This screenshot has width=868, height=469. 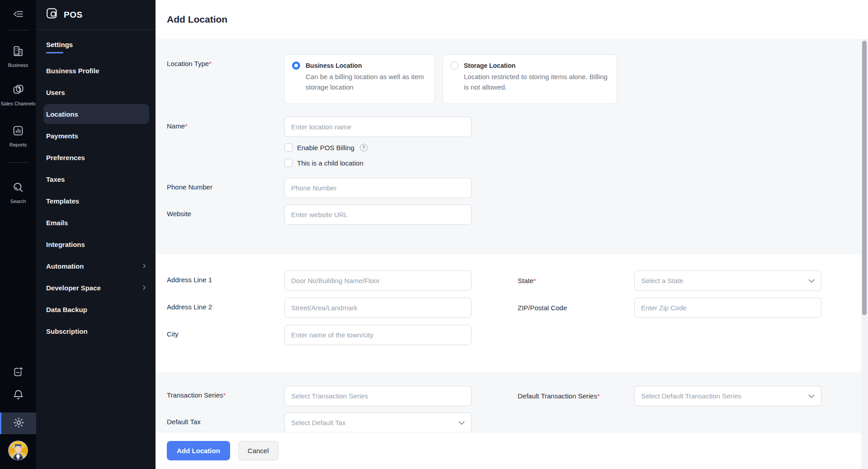 What do you see at coordinates (517, 79) in the screenshot?
I see `location-type-row: Location Type* Business Location Can be …` at bounding box center [517, 79].